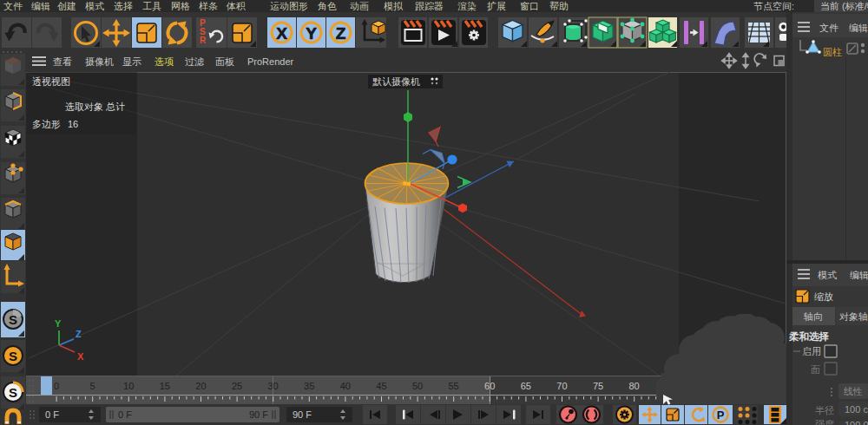 The image size is (868, 425). Describe the element at coordinates (93, 386) in the screenshot. I see `svg-text: 5` at that location.